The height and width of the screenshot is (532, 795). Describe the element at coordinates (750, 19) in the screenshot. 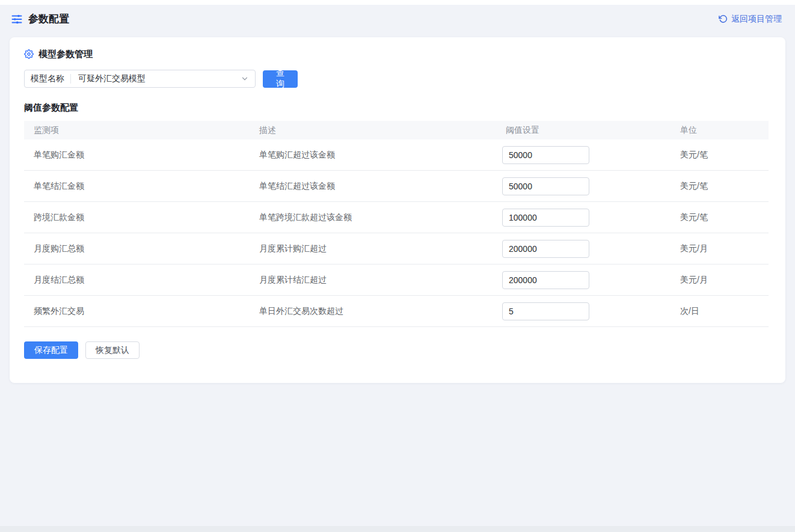

I see `back-to-project-link: 返回项目管理` at that location.